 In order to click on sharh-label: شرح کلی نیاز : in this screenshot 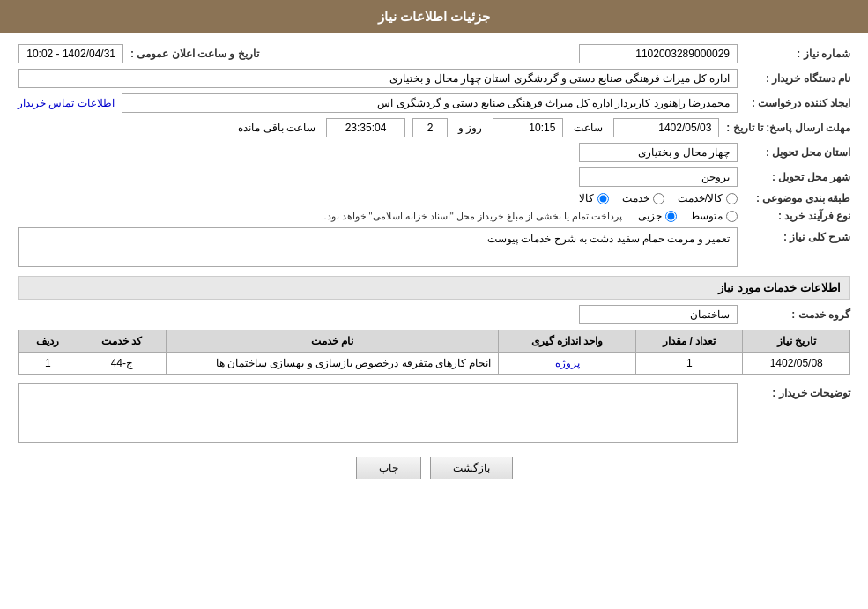, I will do `click(798, 235)`.